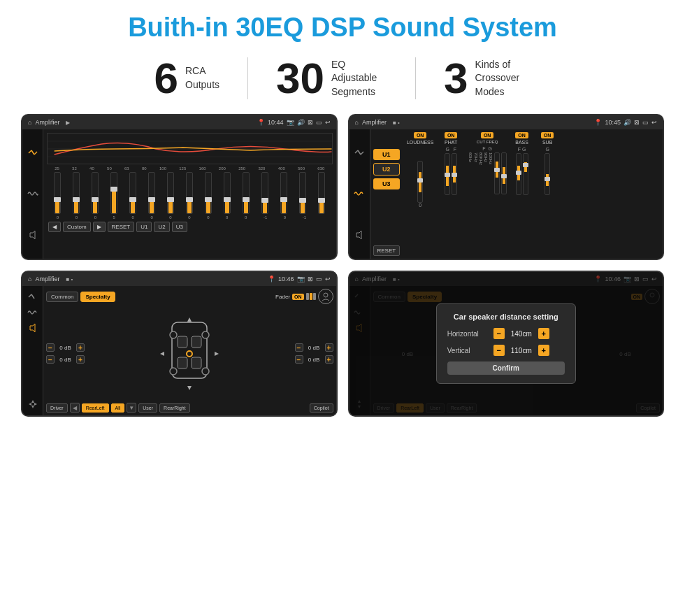  I want to click on user-btn: User, so click(148, 408).